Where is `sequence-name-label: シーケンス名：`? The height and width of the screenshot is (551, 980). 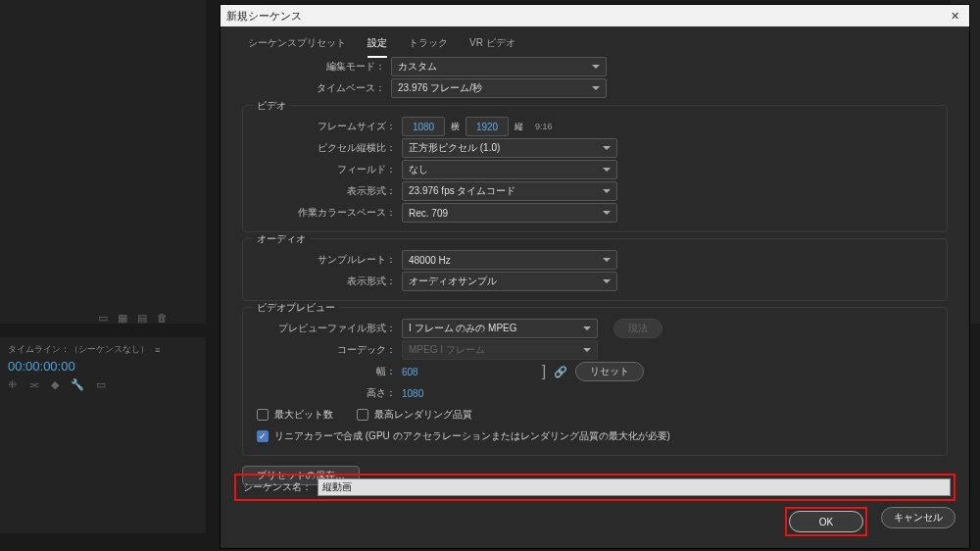
sequence-name-label: シーケンス名： is located at coordinates (277, 487).